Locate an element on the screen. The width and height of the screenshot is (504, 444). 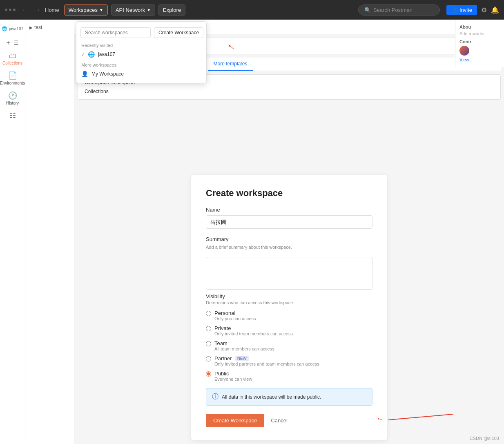
history-icon: 🕐 is located at coordinates (13, 96).